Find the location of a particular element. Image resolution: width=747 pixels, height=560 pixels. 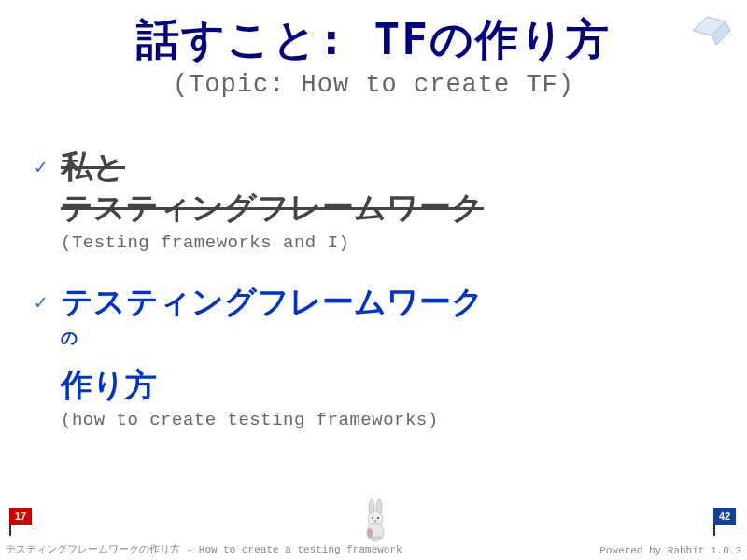

agenda-item-1-text: 私と テスティングフレームワーク is located at coordinates (385, 187).